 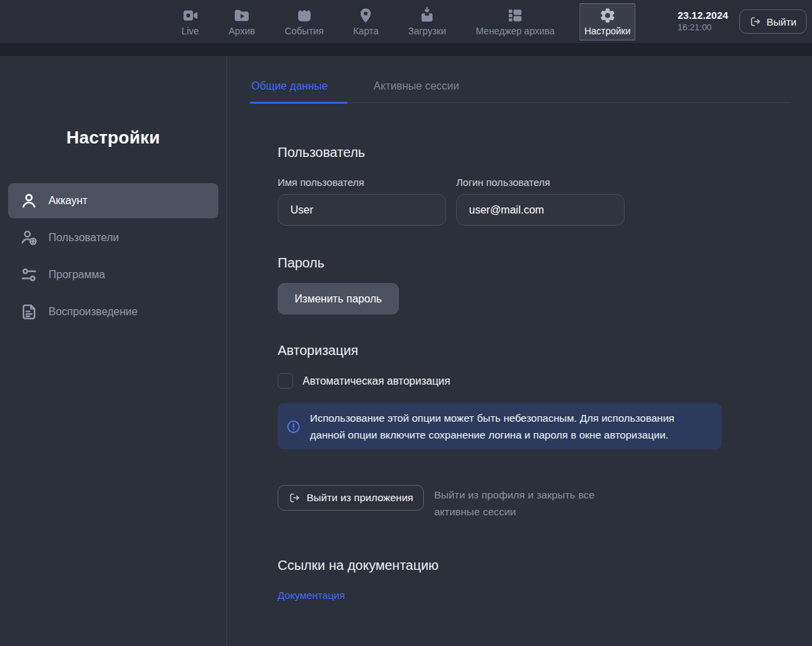 What do you see at coordinates (544, 579) in the screenshot?
I see `documentation-section: Ссылки на документацию Документация` at bounding box center [544, 579].